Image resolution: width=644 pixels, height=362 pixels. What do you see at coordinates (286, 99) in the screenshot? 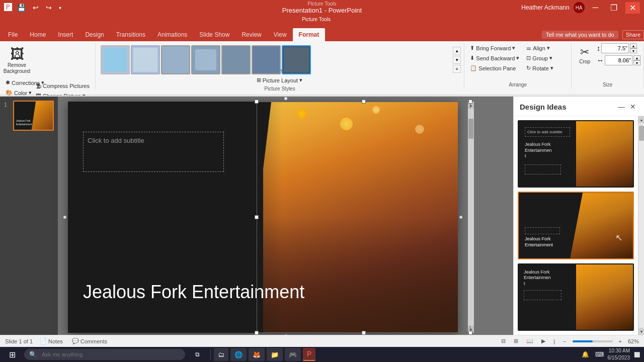
I see `canvas-top-margin` at bounding box center [286, 99].